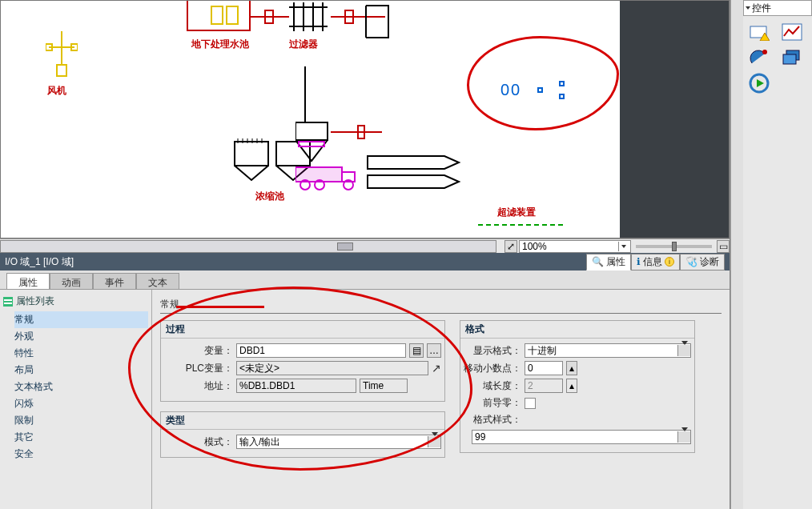 The height and width of the screenshot is (509, 812). Describe the element at coordinates (115, 281) in the screenshot. I see `proptab-events: 事件` at that location.